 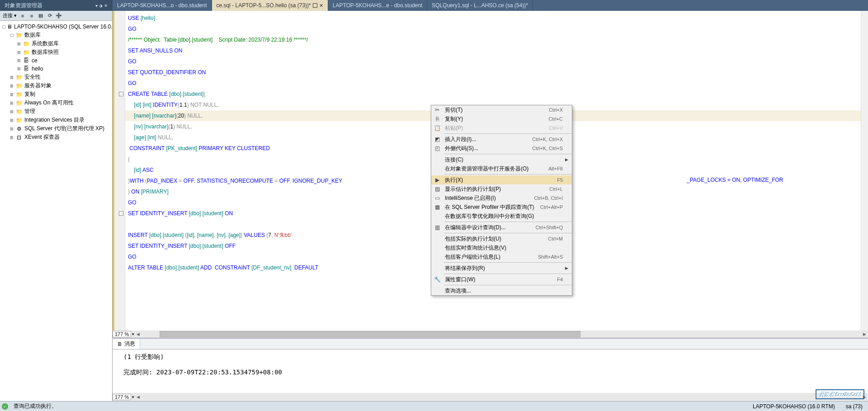 I want to click on menu-label: 在对象资源管理器中打开服务器(O), so click(x=495, y=169).